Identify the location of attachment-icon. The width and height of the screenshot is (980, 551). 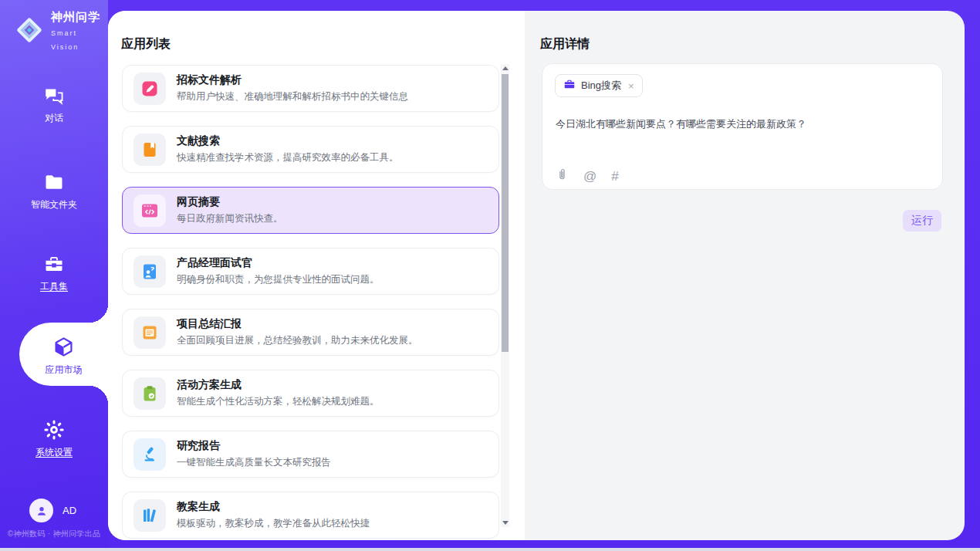
(562, 176).